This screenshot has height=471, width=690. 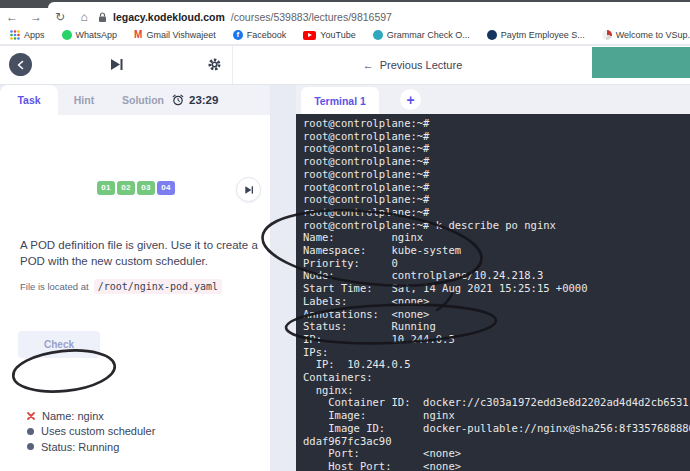 What do you see at coordinates (136, 188) in the screenshot?
I see `step-indicators: 01 02 03 04` at bounding box center [136, 188].